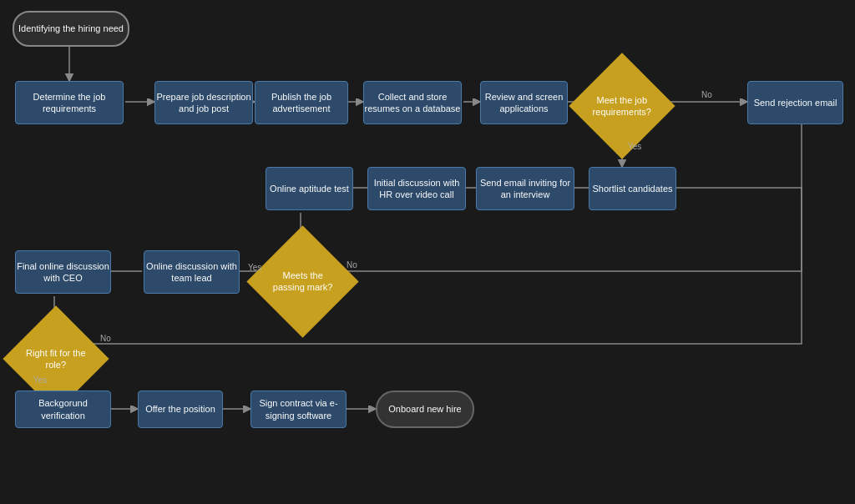 The image size is (855, 504). Describe the element at coordinates (105, 339) in the screenshot. I see `label-no-d3: No` at that location.